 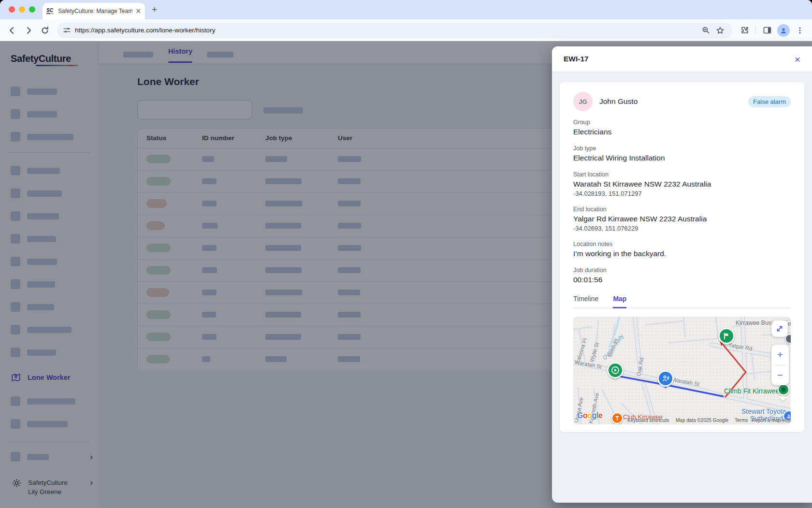 I want to click on person-row: JG John Gusto False alarm, so click(x=682, y=102).